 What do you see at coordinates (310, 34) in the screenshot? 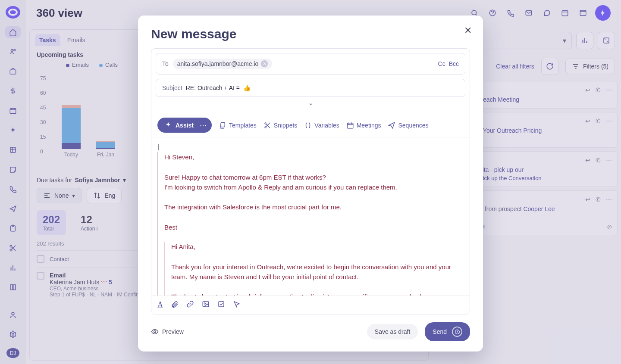
I see `modal-title: New message` at bounding box center [310, 34].